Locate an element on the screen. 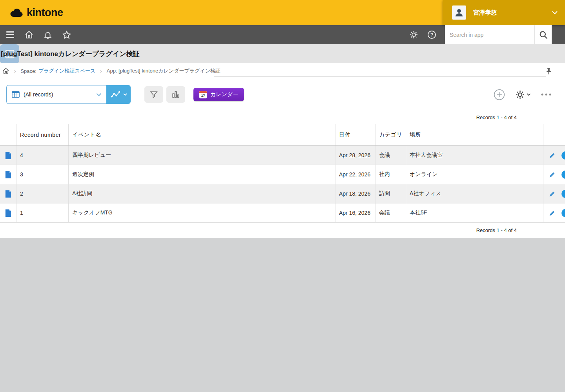 Image resolution: width=565 pixels, height=392 pixels. record-number-cell: 1 is located at coordinates (42, 213).